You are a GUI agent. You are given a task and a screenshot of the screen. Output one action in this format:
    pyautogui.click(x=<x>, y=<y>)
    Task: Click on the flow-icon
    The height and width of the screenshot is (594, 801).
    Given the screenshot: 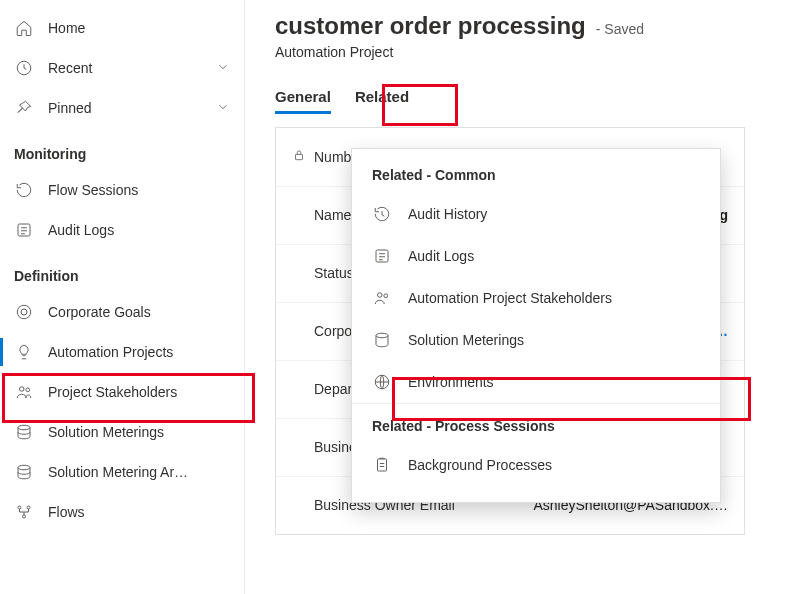 What is the action you would take?
    pyautogui.click(x=24, y=512)
    